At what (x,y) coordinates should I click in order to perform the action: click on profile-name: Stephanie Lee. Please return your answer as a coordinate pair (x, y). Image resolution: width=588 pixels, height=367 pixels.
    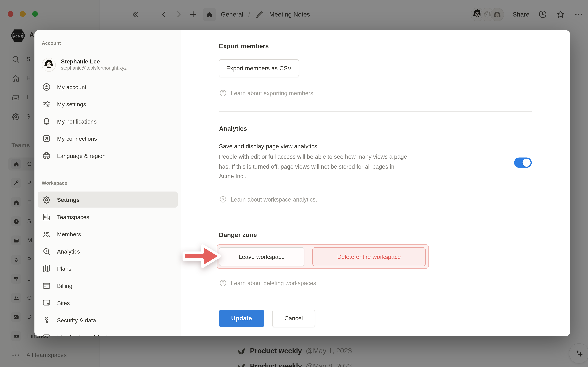
    Looking at the image, I should click on (94, 62).